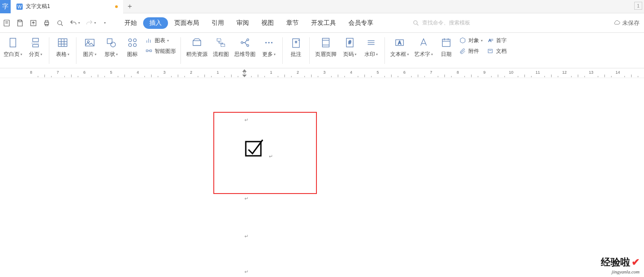 The height and width of the screenshot is (277, 644). I want to click on export-icon, so click(33, 23).